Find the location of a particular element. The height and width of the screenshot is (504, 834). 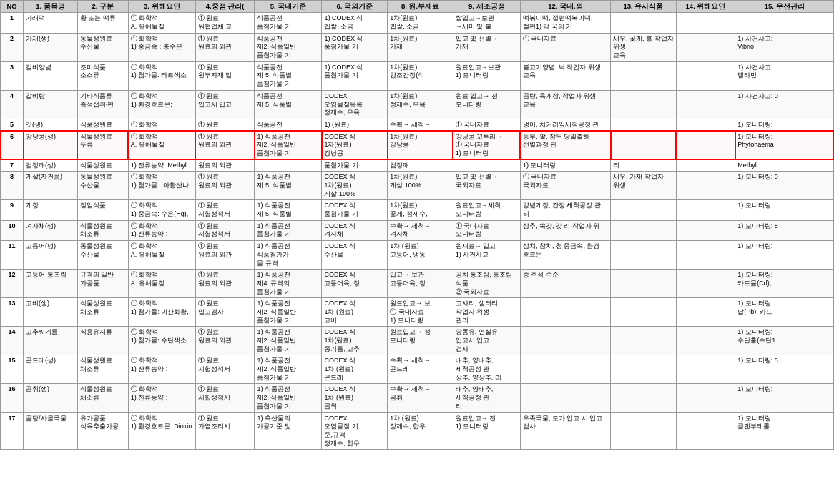

cell-col15: Methyl is located at coordinates (785, 166).